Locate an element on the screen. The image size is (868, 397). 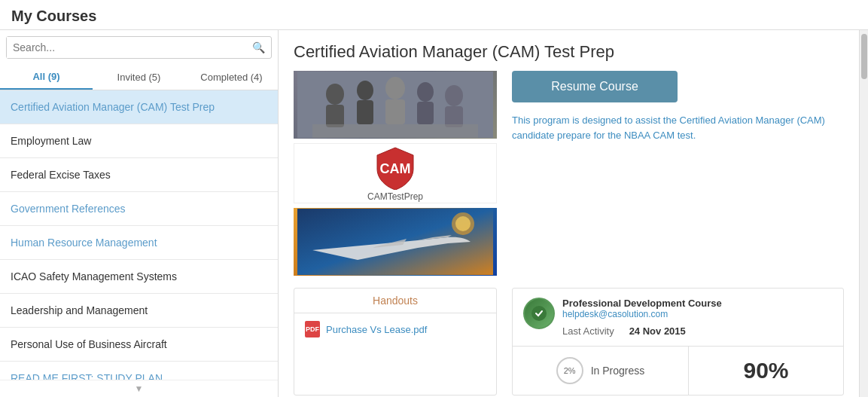
provider-title: Professional Development Course is located at coordinates (642, 303).